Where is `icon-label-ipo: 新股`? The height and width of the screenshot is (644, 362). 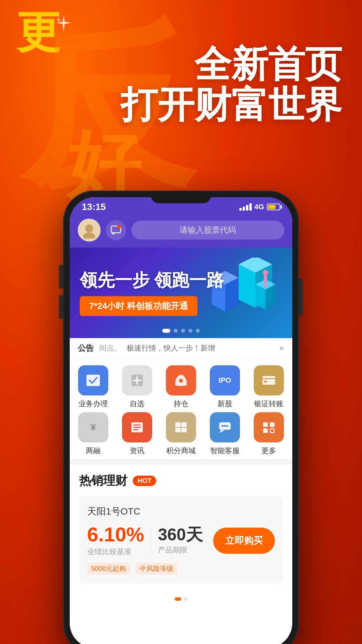
icon-label-ipo: 新股 is located at coordinates (225, 404).